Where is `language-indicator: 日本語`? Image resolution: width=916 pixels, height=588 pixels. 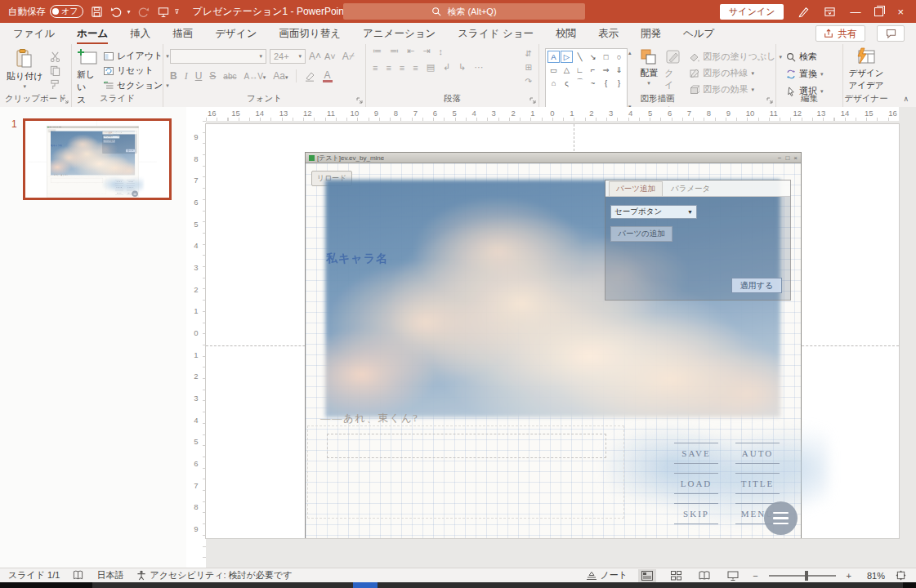 language-indicator: 日本語 is located at coordinates (109, 575).